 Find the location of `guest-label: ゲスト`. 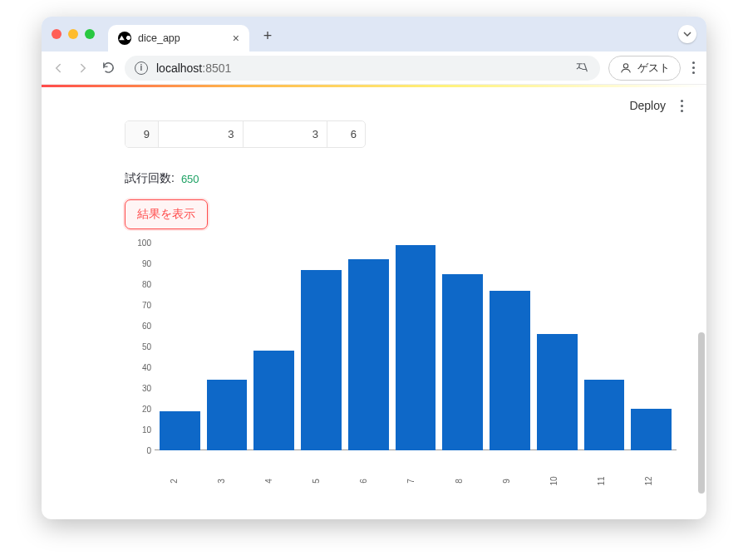

guest-label: ゲスト is located at coordinates (653, 68).